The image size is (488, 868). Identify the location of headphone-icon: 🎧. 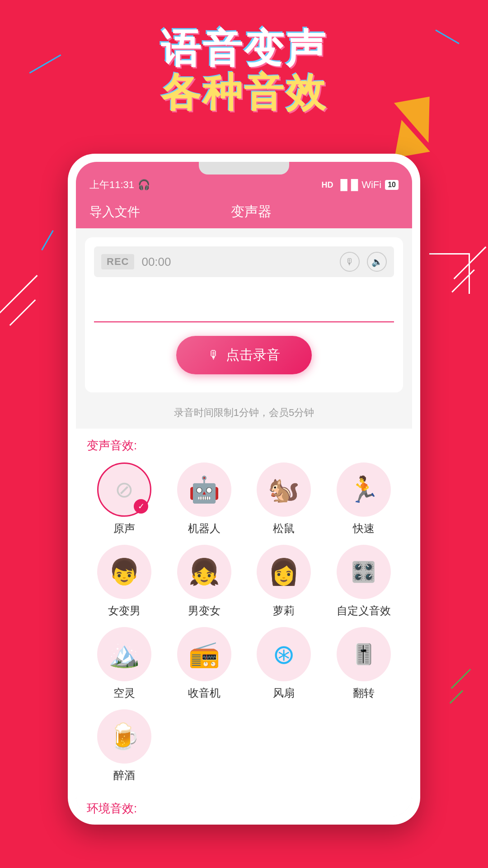
(144, 185).